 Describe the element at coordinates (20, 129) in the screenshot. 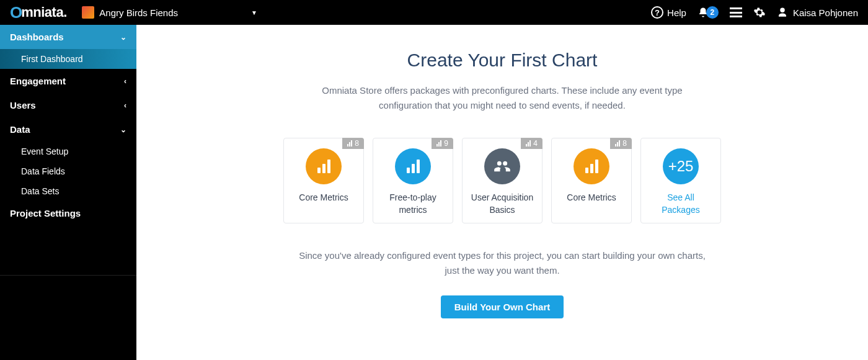

I see `sidebar-item-label: Data` at that location.